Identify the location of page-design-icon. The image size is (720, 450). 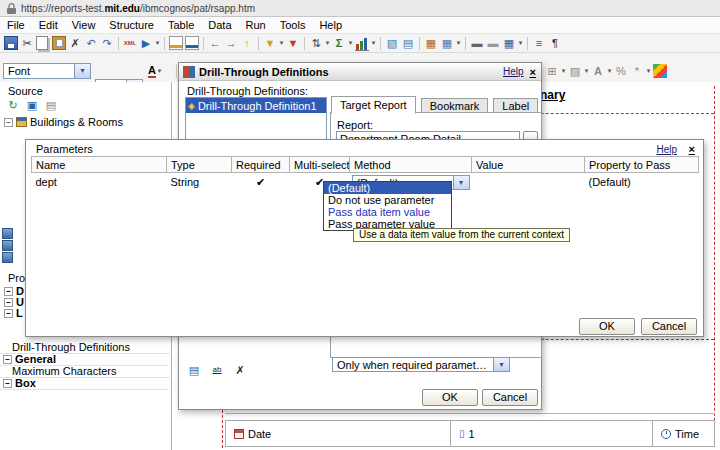
(176, 43).